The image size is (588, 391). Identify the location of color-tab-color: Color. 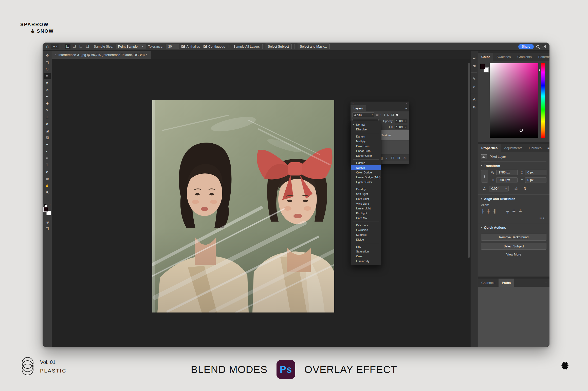
(486, 57).